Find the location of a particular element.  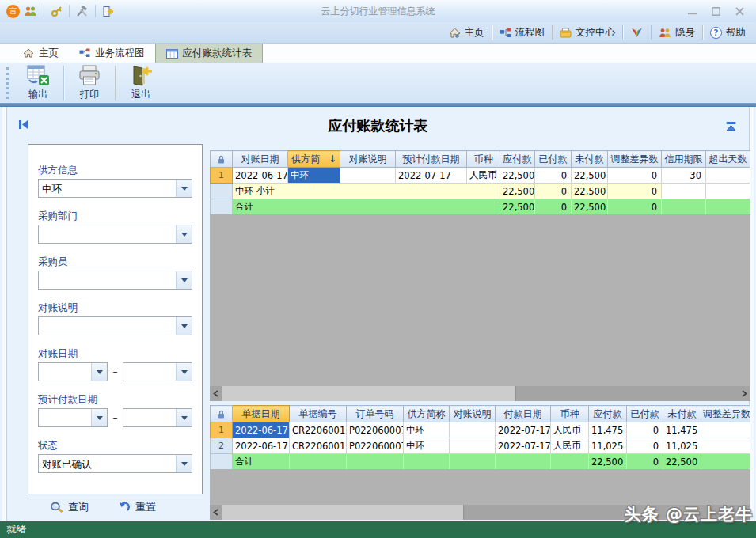

menu-home: 主页 is located at coordinates (467, 32).